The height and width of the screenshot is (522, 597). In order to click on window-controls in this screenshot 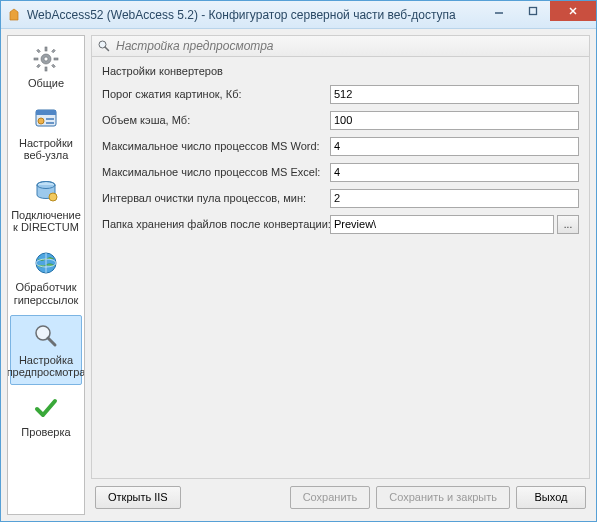, I will do `click(539, 14)`.